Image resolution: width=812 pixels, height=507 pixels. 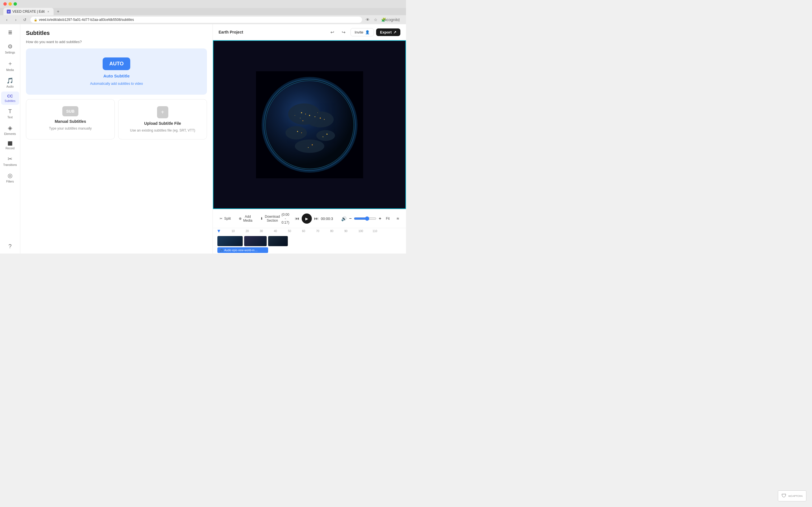 What do you see at coordinates (10, 33) in the screenshot?
I see `hamburger-icon: ☰` at bounding box center [10, 33].